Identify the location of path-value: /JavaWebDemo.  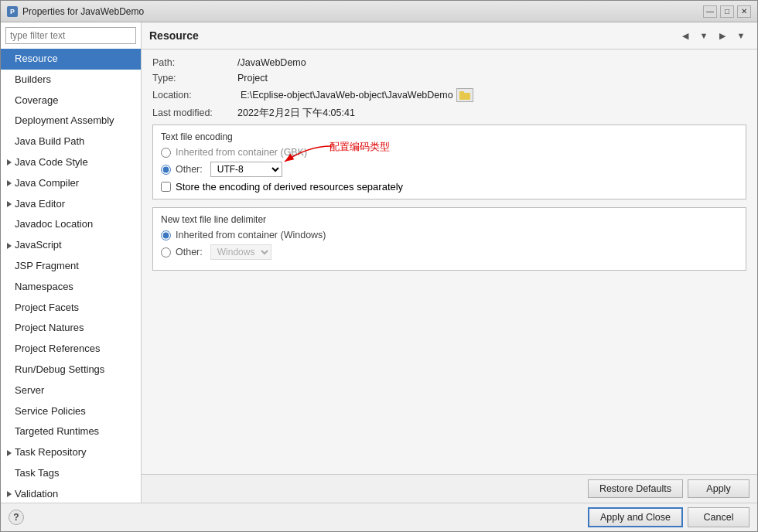
(272, 63).